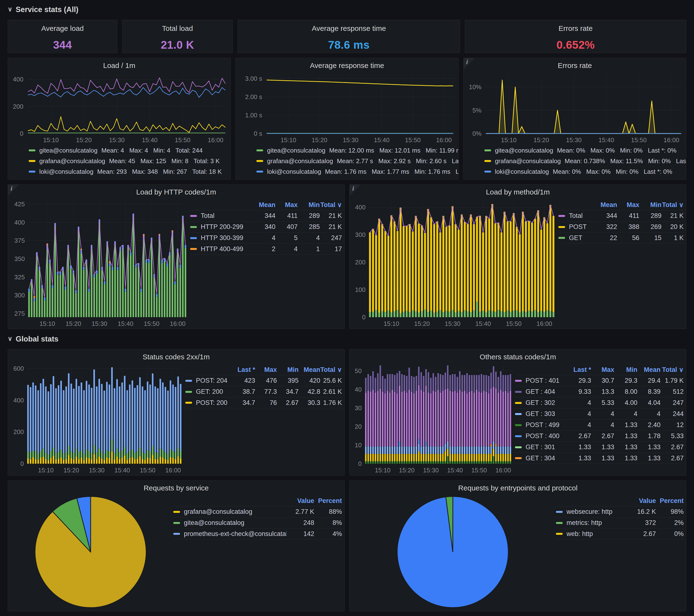 This screenshot has width=694, height=616. What do you see at coordinates (621, 238) in the screenshot?
I see `table-row: GET2256151 K` at bounding box center [621, 238].